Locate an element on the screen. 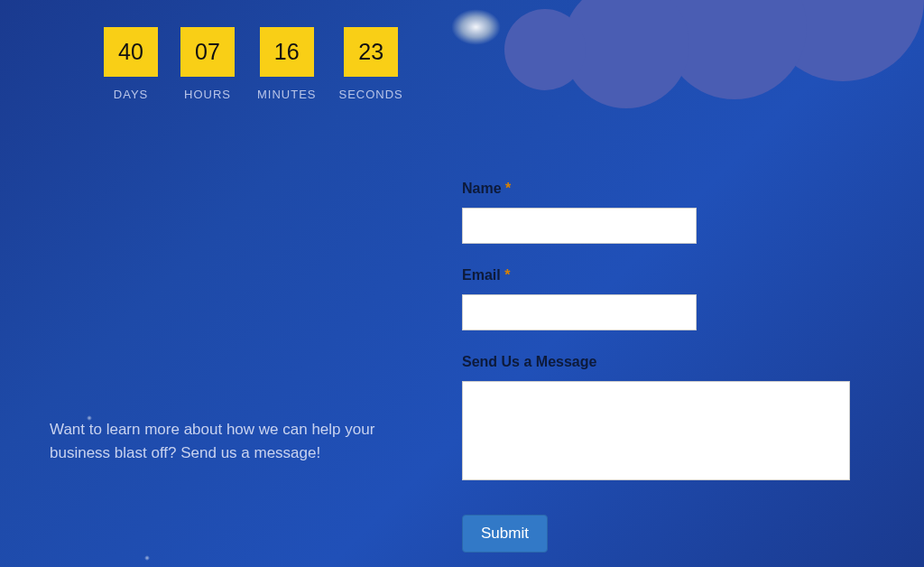 The image size is (924, 567). message-group: Send Us a Message is located at coordinates (666, 419).